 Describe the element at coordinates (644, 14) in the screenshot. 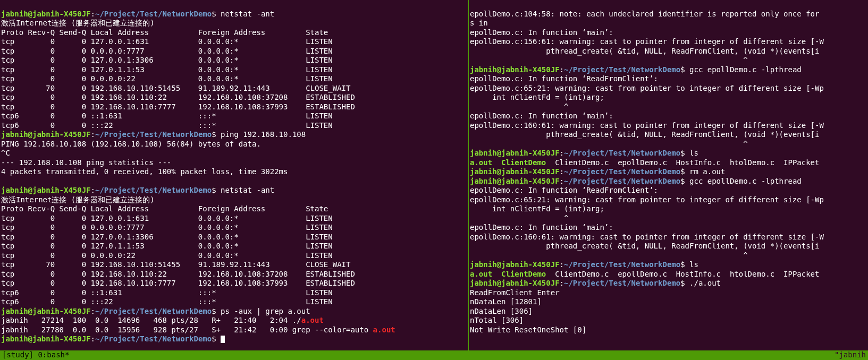

I see `output-line: epollDemo.c:104:58: note: each undeclare…` at that location.